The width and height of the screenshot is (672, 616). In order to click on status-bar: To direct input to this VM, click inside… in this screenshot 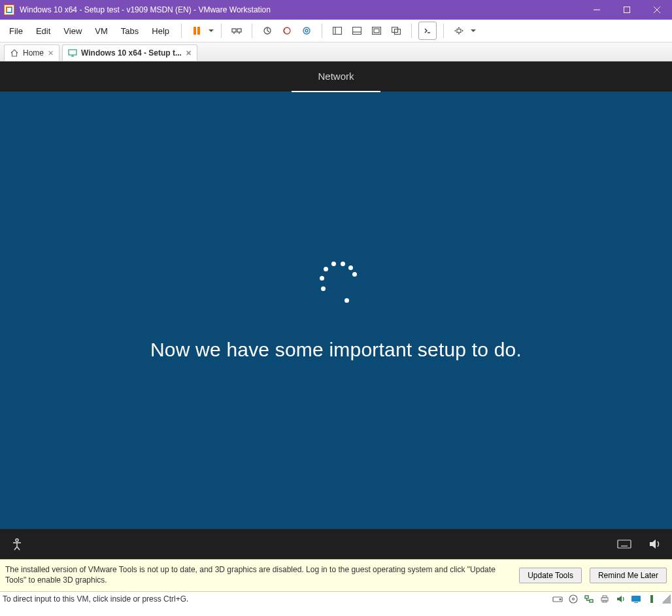, I will do `click(336, 599)`.